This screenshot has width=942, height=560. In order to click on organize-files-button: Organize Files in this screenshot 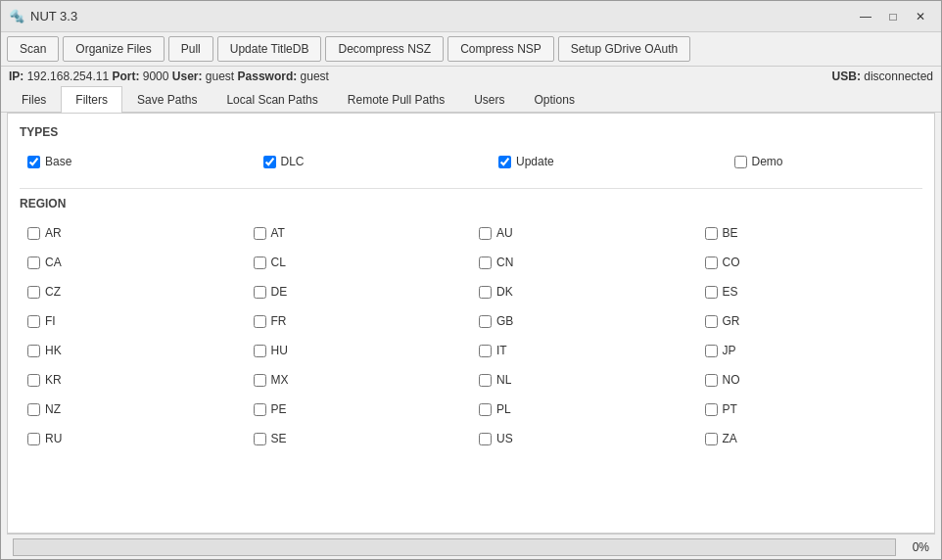, I will do `click(114, 49)`.